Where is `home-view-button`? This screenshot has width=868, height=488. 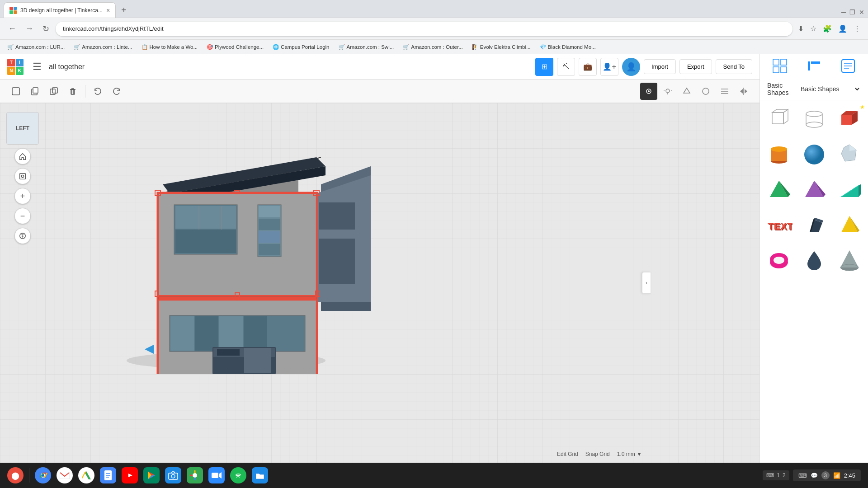
home-view-button is located at coordinates (23, 156).